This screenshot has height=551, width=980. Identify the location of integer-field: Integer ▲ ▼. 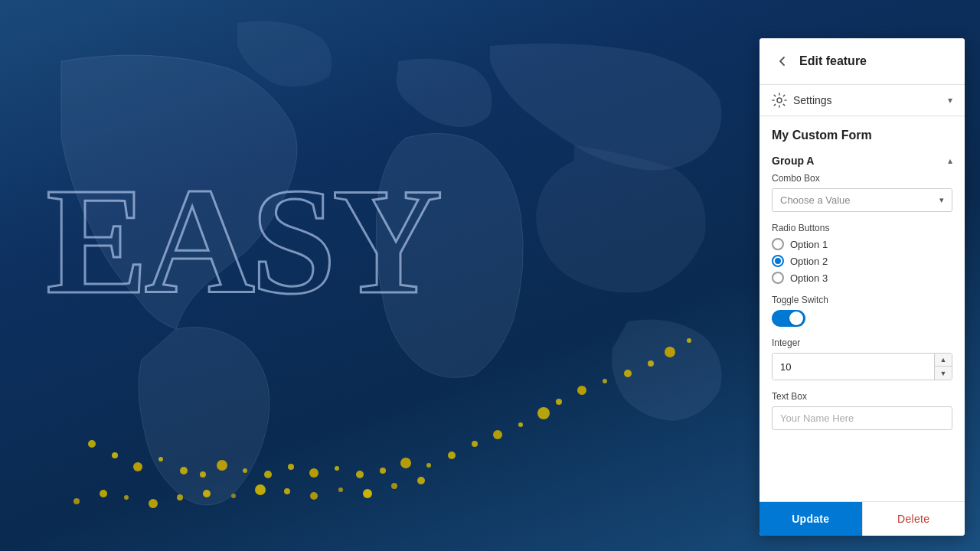
(862, 359).